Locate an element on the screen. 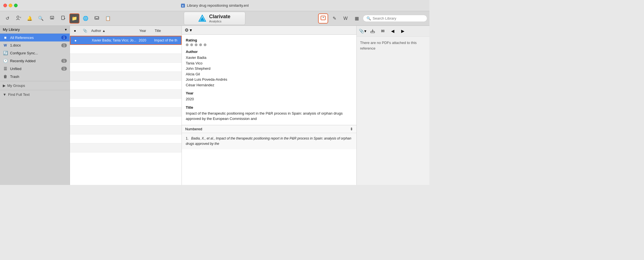 This screenshot has height=260, width=644. copy-button: 📋 is located at coordinates (108, 18).